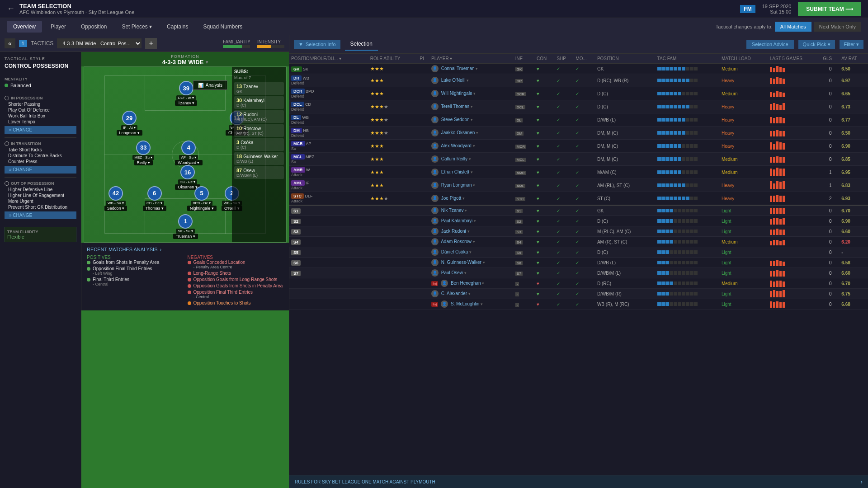 The image size is (868, 488). I want to click on table-row: DR WBDefend ★★★ 👤 Luke O'Neill ▾ DR ♥ ✓ …, so click(579, 80).